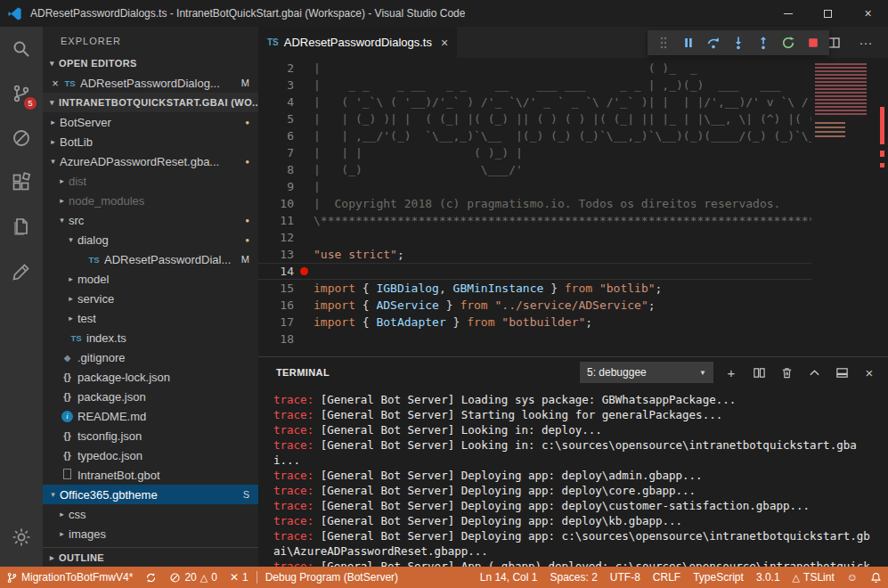 This screenshot has height=588, width=888. What do you see at coordinates (574, 577) in the screenshot?
I see `indentation-status: Spaces: 2` at bounding box center [574, 577].